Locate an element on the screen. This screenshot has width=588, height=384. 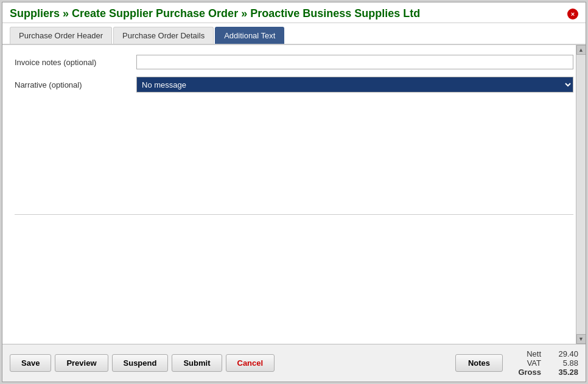
narrative-select: No message Option 1 Option 2 is located at coordinates (355, 85).